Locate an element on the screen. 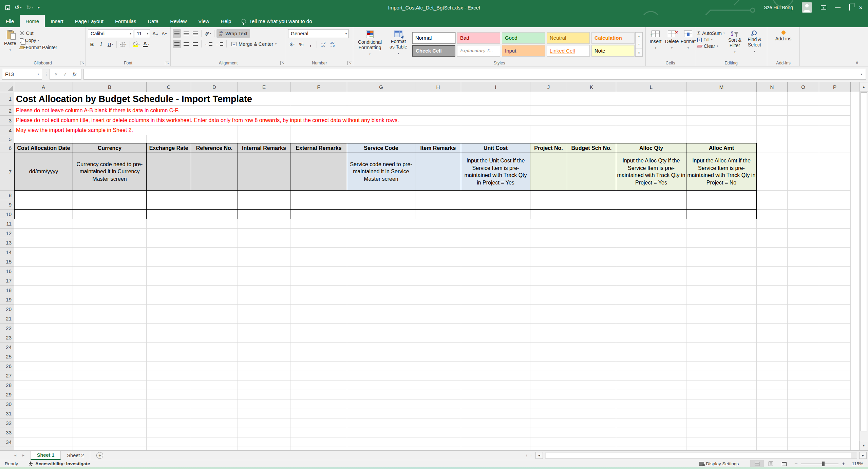 The width and height of the screenshot is (868, 469). cell-D5 is located at coordinates (214, 139).